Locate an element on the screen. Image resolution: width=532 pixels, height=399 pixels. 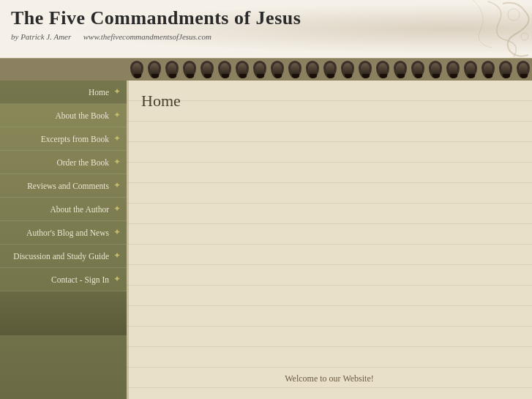
sidebar-bottom-decoration is located at coordinates (63, 313).